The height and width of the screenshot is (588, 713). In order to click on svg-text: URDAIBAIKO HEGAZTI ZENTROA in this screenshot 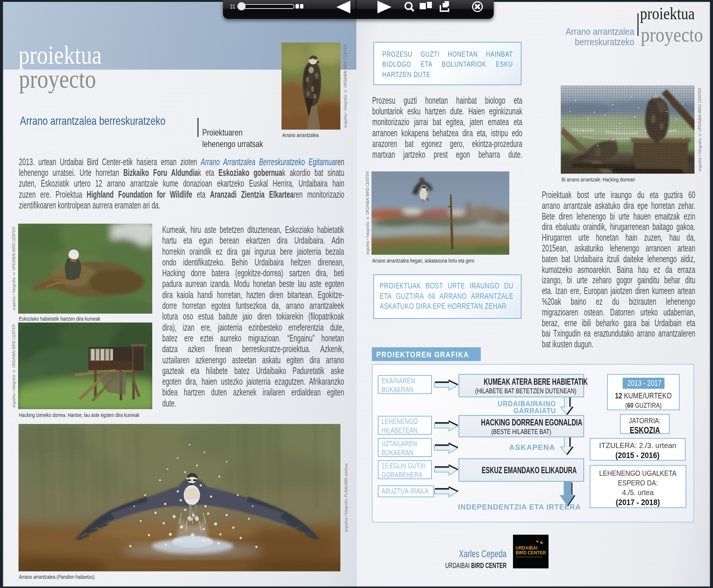, I will do `click(529, 557)`.